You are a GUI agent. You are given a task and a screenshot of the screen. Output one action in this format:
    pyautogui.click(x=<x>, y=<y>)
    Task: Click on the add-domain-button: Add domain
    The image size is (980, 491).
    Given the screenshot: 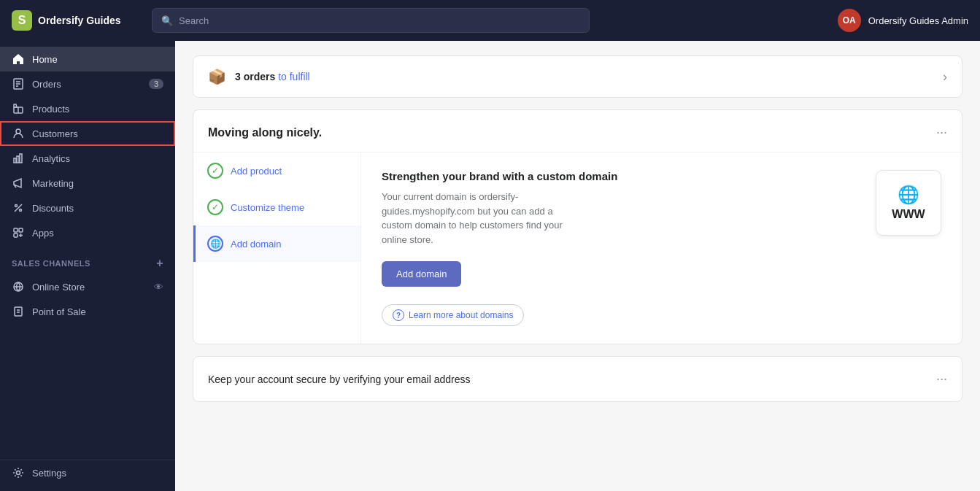 What is the action you would take?
    pyautogui.click(x=422, y=274)
    